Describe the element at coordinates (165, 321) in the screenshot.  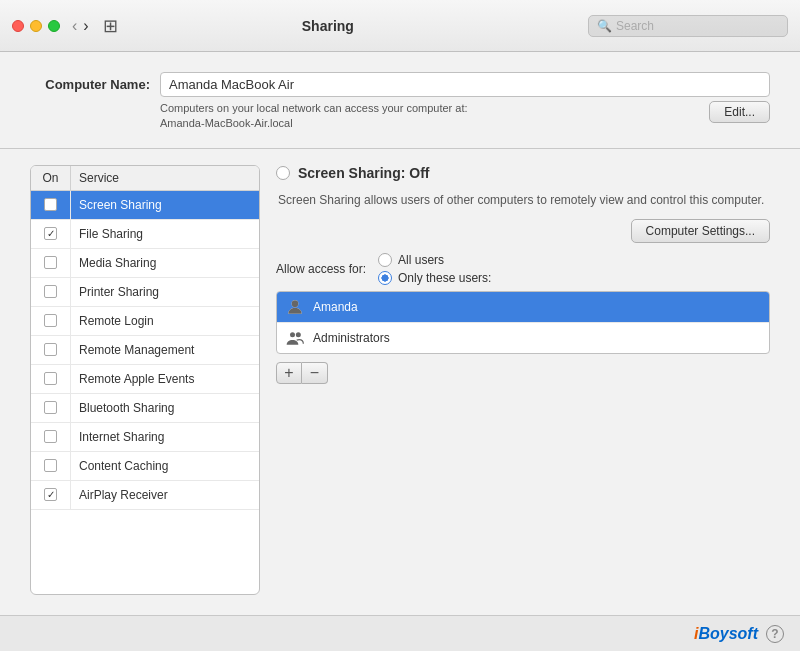
I see `service-name: Remote Login` at that location.